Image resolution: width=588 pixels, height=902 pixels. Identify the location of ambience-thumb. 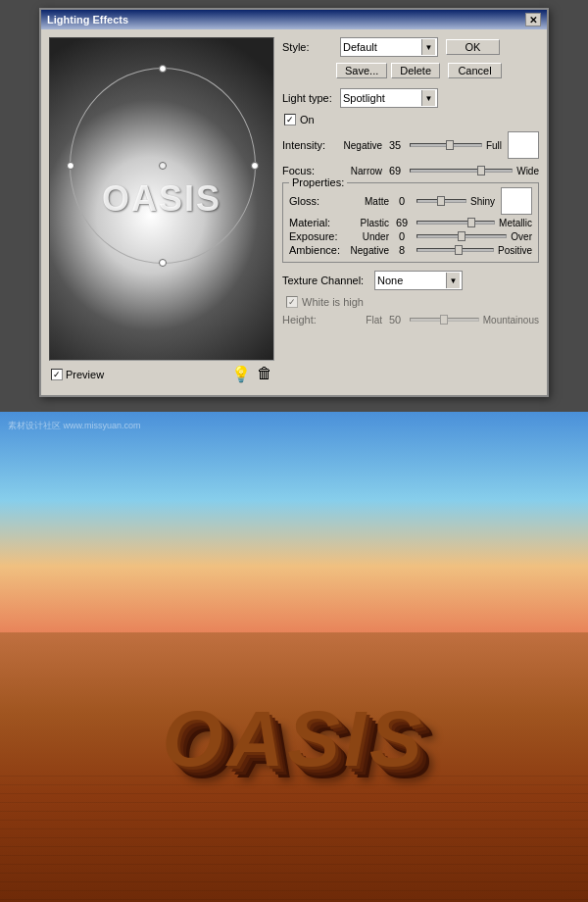
(459, 250).